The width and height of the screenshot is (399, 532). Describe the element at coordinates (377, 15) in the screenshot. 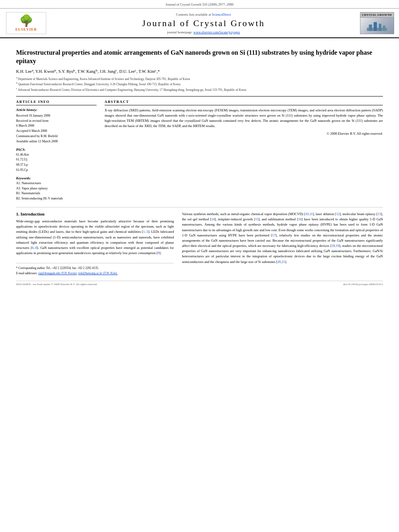

I see `crystal-logo-title: CRYSTAL GROWTH` at that location.